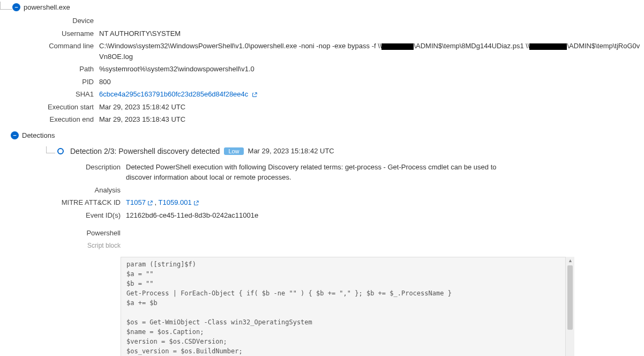 The image size is (644, 356). Describe the element at coordinates (88, 233) in the screenshot. I see `powershell-label: Powershell` at that location.